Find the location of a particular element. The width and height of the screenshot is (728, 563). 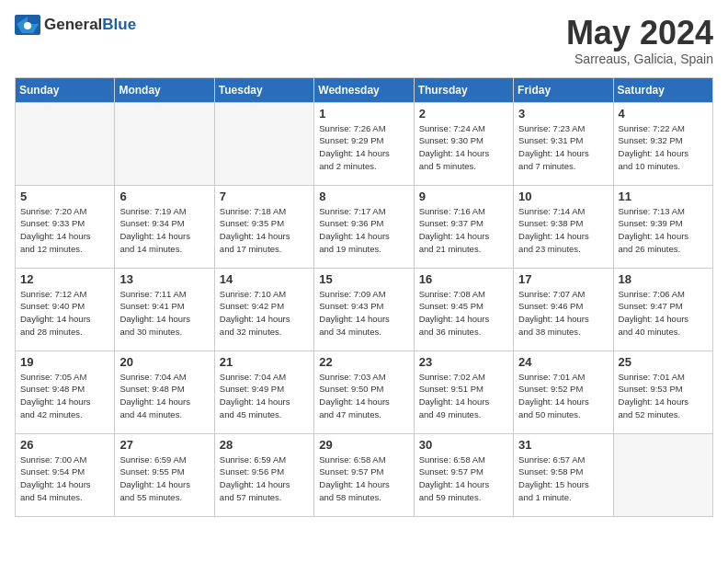

calendar-cell: 10Sunrise: 7:14 AM Sunset: 9:38 PM Dayli… is located at coordinates (563, 226).